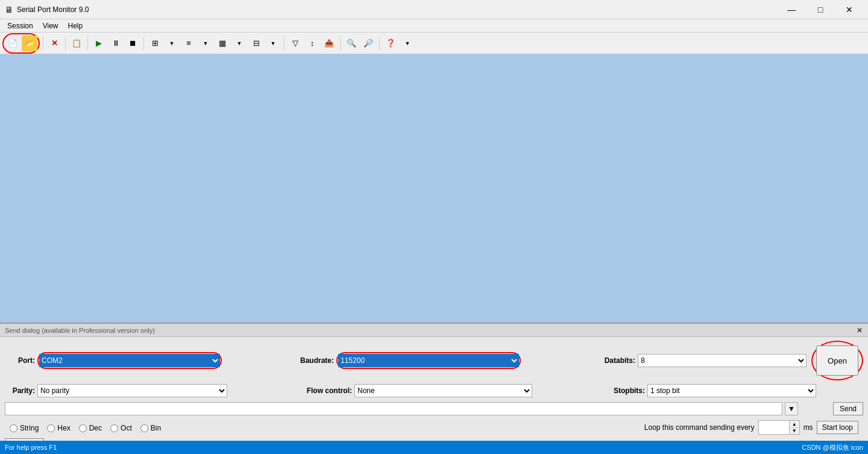 This screenshot has height=454, width=868. I want to click on toolbar-grid-down-button: ▼, so click(172, 43).